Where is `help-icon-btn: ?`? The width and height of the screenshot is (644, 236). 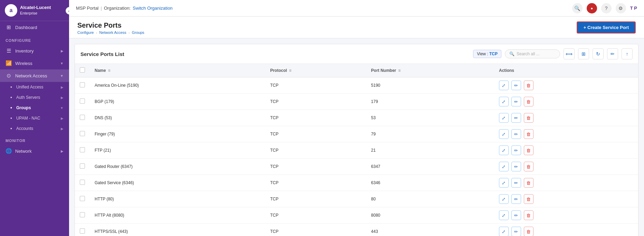 help-icon-btn: ? is located at coordinates (606, 8).